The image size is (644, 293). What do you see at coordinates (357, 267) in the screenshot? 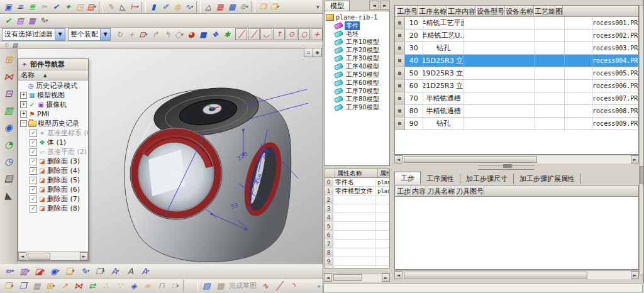
I see `attribute-row: 10` at bounding box center [357, 267].